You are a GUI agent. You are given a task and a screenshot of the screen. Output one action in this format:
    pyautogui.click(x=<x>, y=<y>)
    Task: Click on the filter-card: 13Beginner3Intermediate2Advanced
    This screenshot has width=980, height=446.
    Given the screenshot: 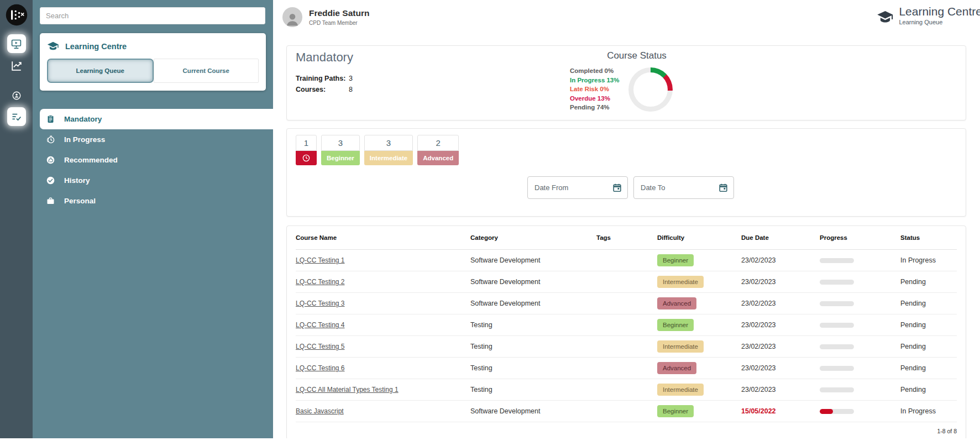 What is the action you would take?
    pyautogui.click(x=626, y=172)
    